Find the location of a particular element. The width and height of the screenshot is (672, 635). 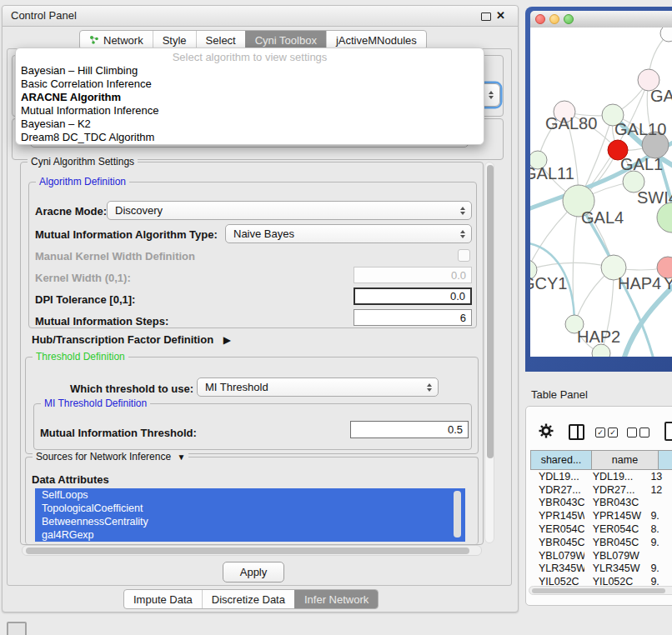

dropdown-item: ARACNE Algorithm is located at coordinates (250, 98).